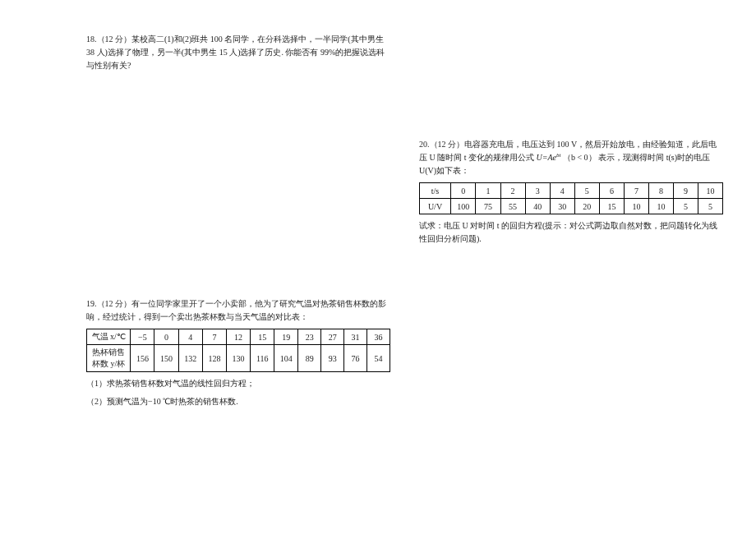  I want to click on q19-cell: 76, so click(356, 358).